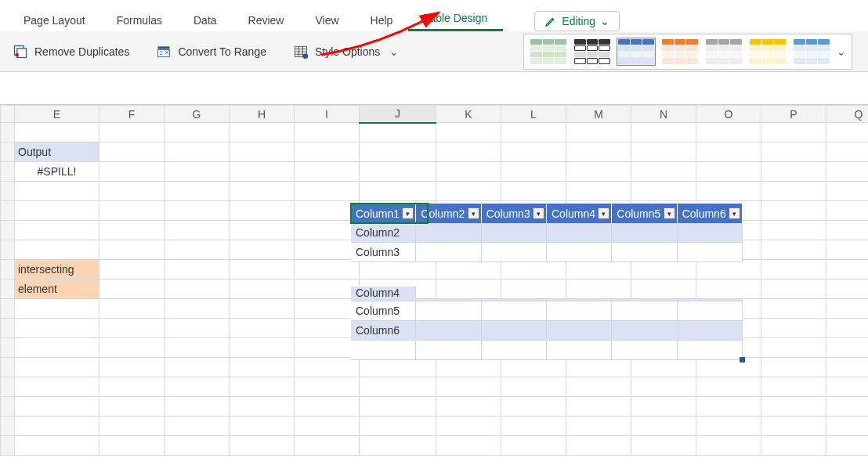 The height and width of the screenshot is (476, 868). What do you see at coordinates (8, 114) in the screenshot?
I see `select-all-corner` at bounding box center [8, 114].